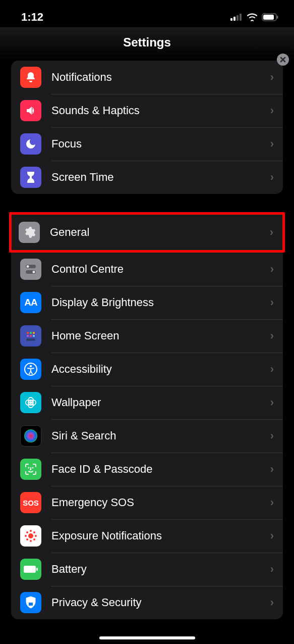  Describe the element at coordinates (31, 269) in the screenshot. I see `control-centre-icon` at that location.